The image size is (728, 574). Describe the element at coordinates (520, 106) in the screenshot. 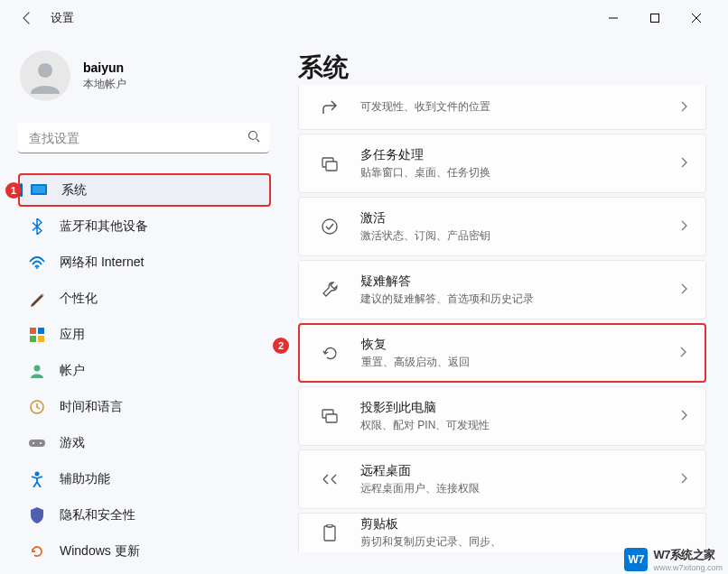

I see `card-subtitle: 可发现性、收到文件的位置` at that location.